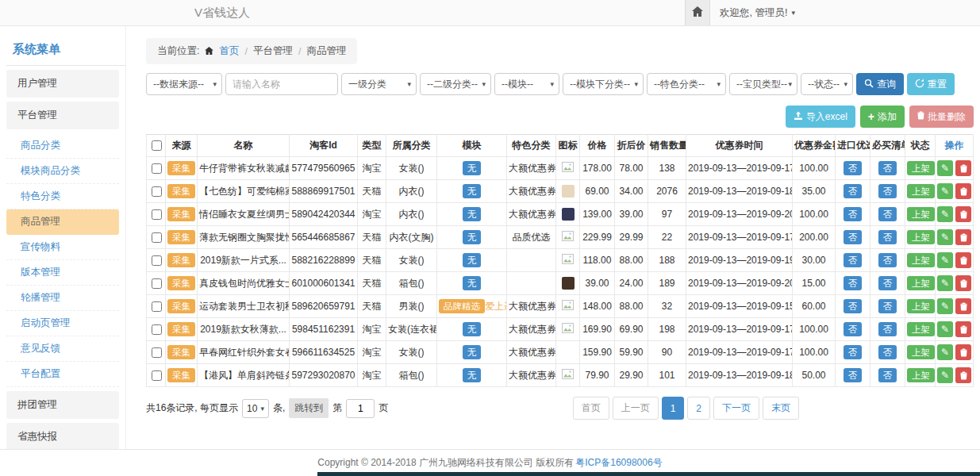 Image resolution: width=980 pixels, height=476 pixels. What do you see at coordinates (63, 374) in the screenshot?
I see `sidebar-item-platform-config: 平台配置` at bounding box center [63, 374].